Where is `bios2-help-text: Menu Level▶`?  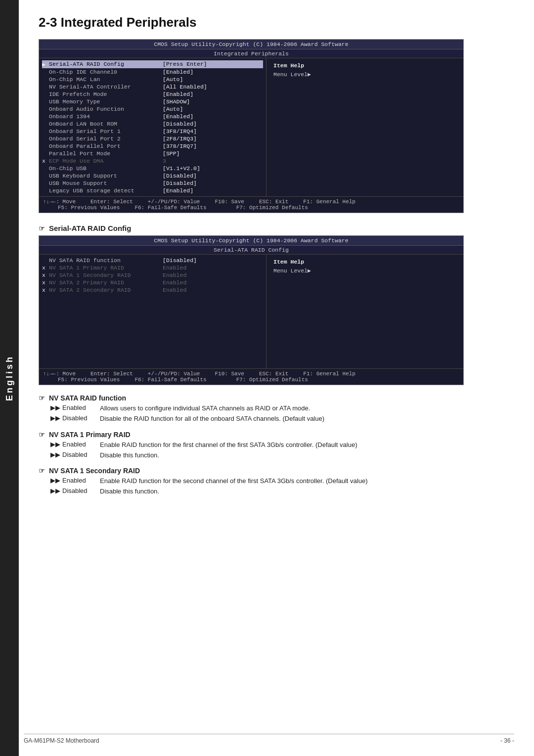 bios2-help-text: Menu Level▶ is located at coordinates (365, 270).